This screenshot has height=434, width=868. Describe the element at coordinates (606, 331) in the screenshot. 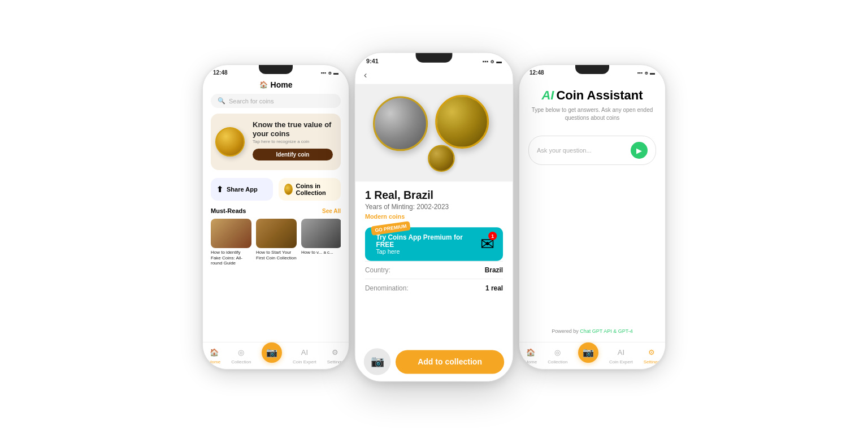

I see `powered-link: Chat GPT API & GPT-4` at that location.